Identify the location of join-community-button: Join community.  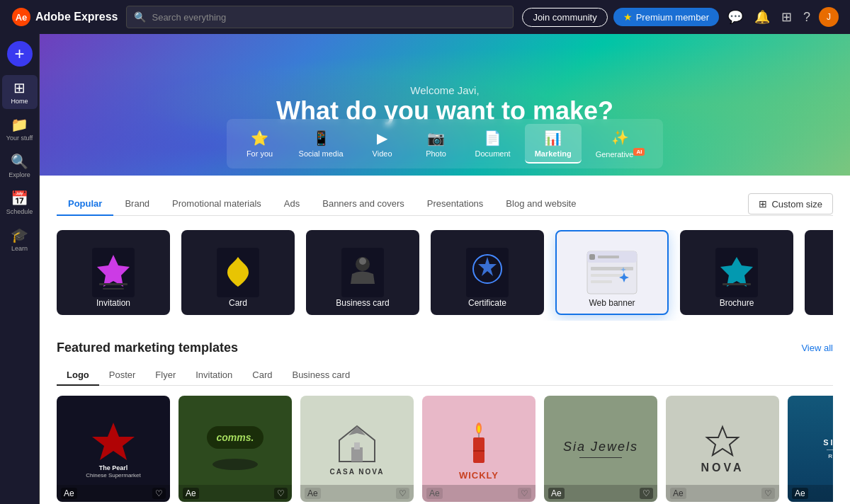
(565, 17).